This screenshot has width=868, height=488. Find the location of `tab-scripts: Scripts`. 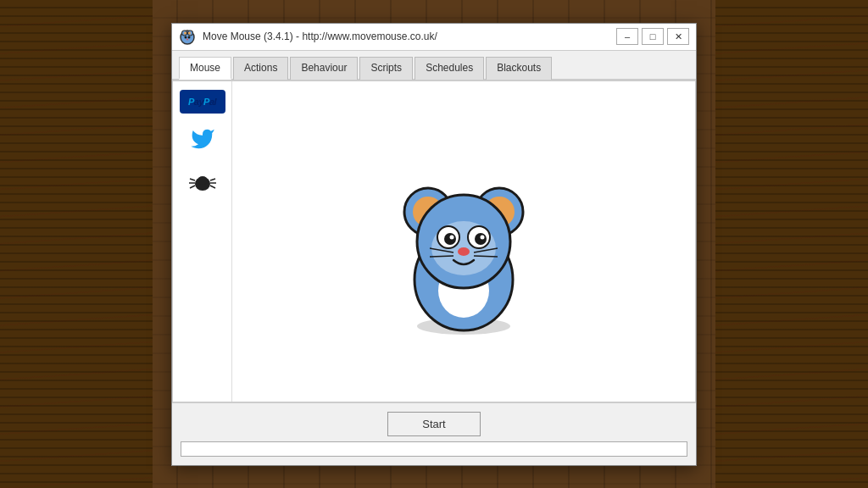

tab-scripts: Scripts is located at coordinates (387, 68).